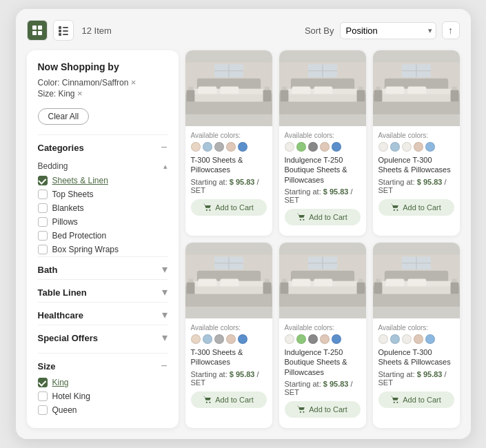 The height and width of the screenshot is (448, 486). What do you see at coordinates (416, 181) in the screenshot?
I see `product-info: Available colors: Opulence T-300 Sheets …` at bounding box center [416, 181].